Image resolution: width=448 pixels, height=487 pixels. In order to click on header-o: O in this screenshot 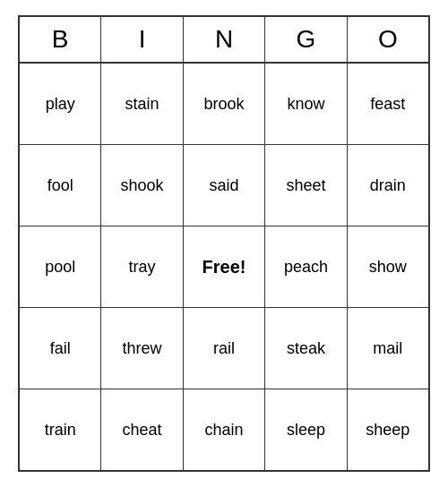, I will do `click(388, 39)`.